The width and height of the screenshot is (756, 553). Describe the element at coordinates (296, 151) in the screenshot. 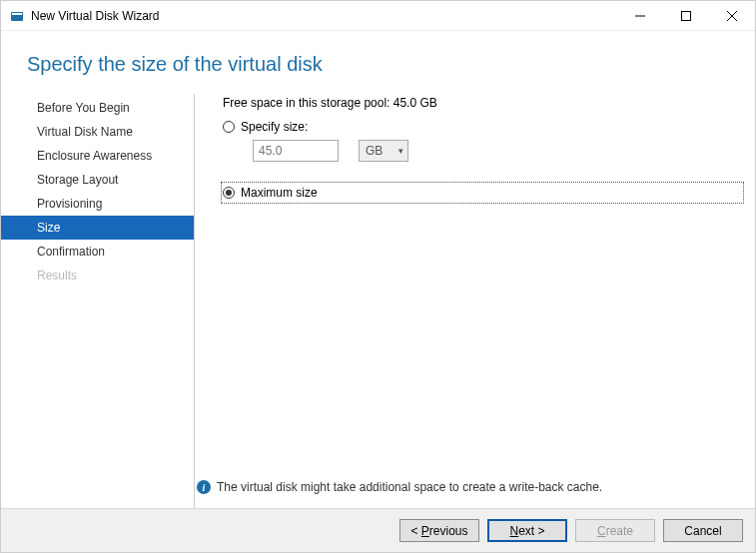

I see `size-value-input` at that location.